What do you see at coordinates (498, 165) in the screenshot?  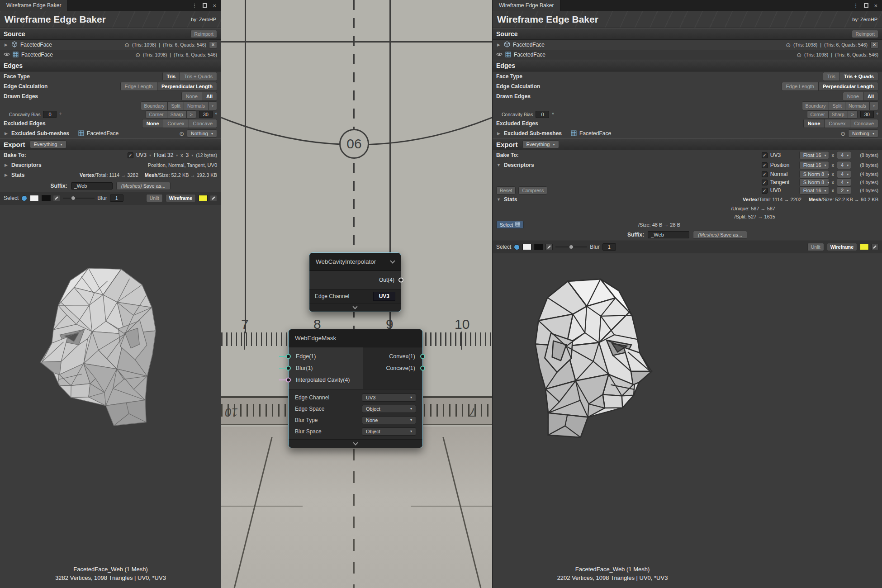 I see `foldout-icon: ▼` at bounding box center [498, 165].